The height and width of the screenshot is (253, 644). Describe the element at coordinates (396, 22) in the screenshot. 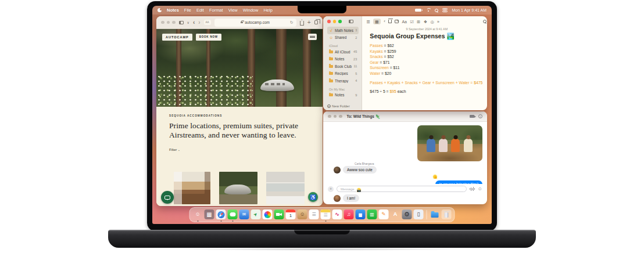

I see `compose-icon` at that location.